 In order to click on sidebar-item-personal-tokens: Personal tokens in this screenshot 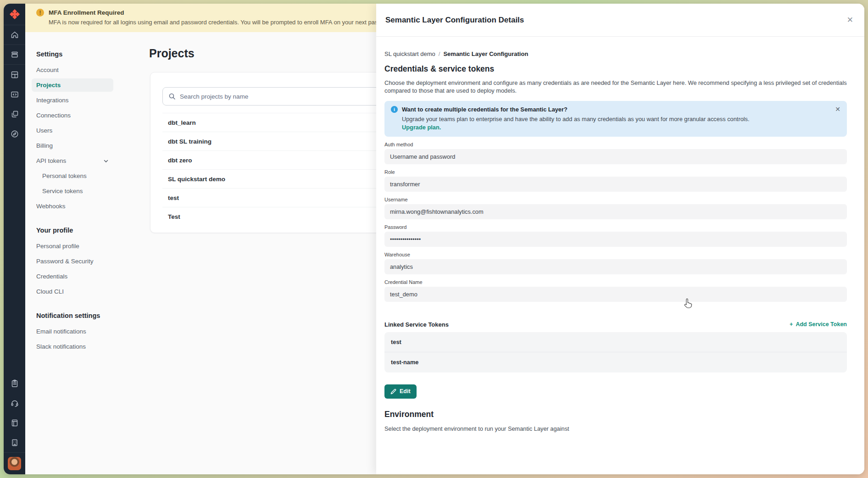, I will do `click(72, 176)`.